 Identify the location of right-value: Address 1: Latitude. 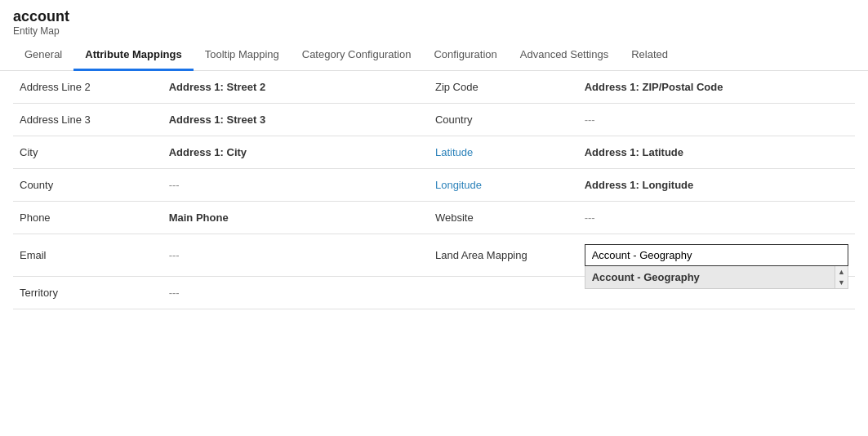
(717, 153).